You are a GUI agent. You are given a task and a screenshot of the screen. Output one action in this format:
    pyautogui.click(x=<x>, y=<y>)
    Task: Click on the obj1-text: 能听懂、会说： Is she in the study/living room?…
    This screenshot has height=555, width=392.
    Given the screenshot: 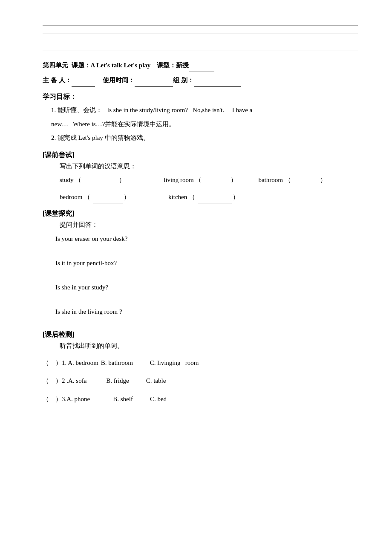 What is the action you would take?
    pyautogui.click(x=155, y=110)
    